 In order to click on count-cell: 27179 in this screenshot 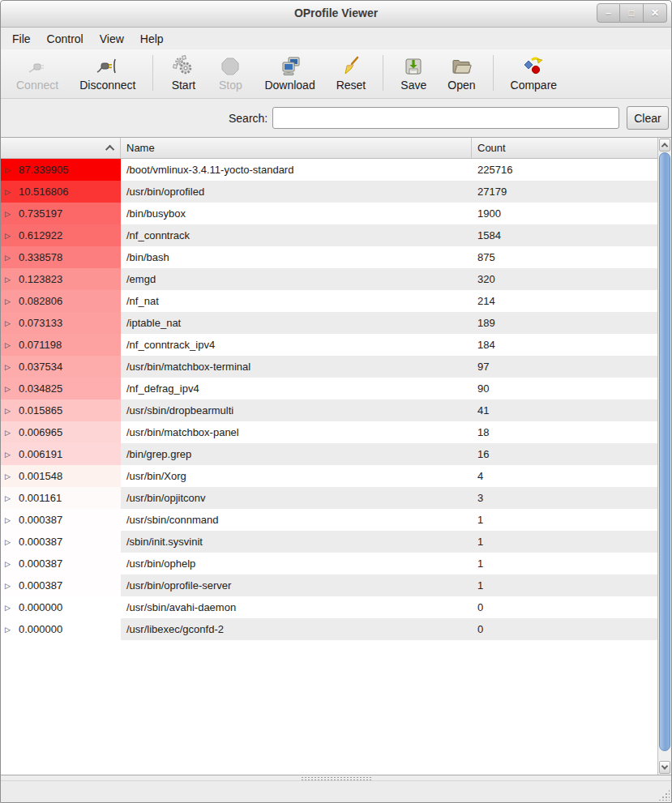, I will do `click(564, 191)`.